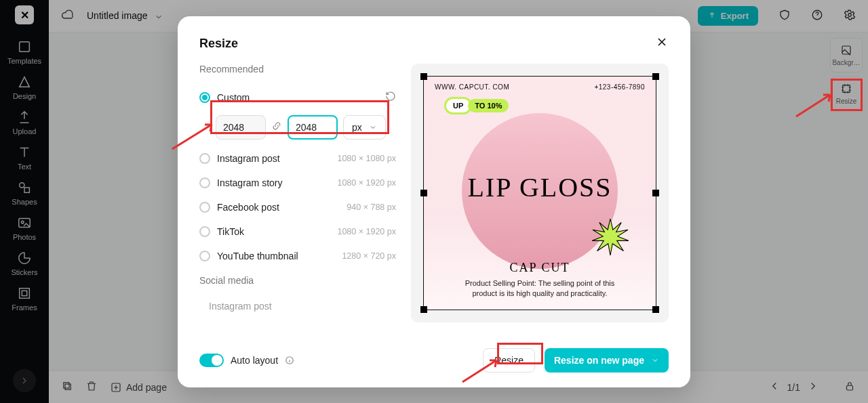  What do you see at coordinates (606, 360) in the screenshot?
I see `resize-new-page-button: Resize on new page` at bounding box center [606, 360].